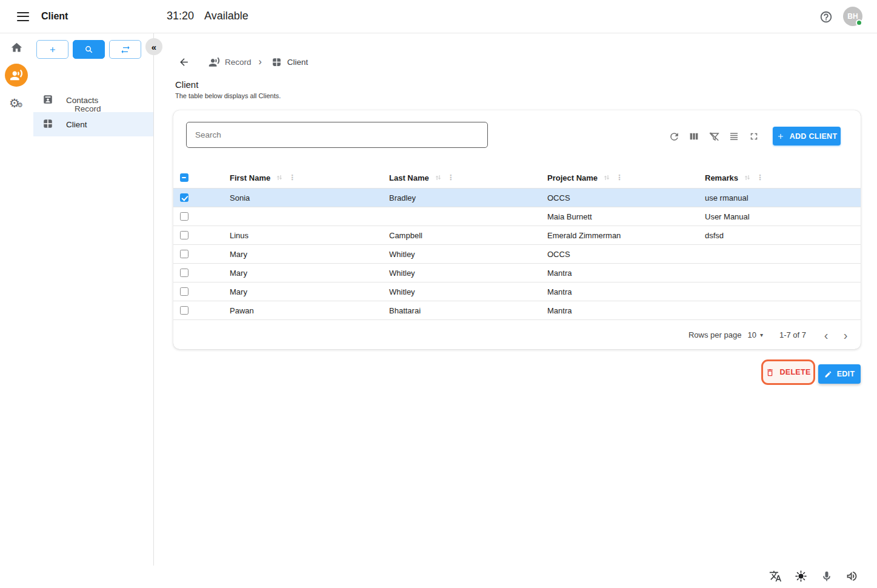 The width and height of the screenshot is (877, 588). Describe the element at coordinates (93, 124) in the screenshot. I see `sidebar-item-client: Client` at that location.